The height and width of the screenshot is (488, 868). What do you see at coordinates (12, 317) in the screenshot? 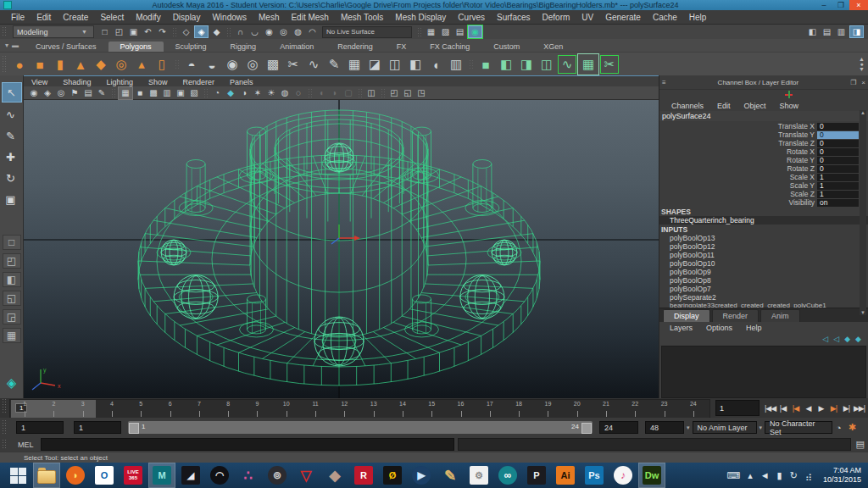
I see `persp-graph-layout-button: ◲` at bounding box center [12, 317].